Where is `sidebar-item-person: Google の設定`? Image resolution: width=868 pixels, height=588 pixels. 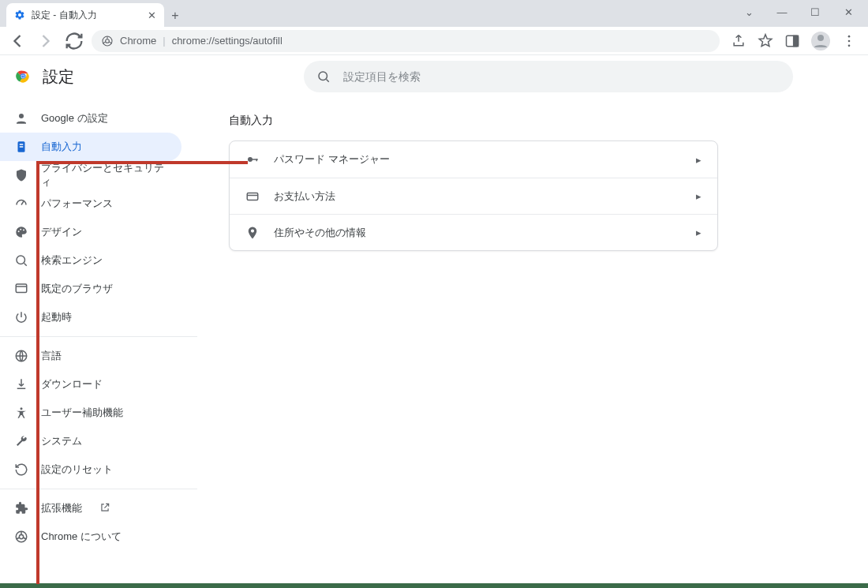
sidebar-item-person: Google の設定 is located at coordinates (91, 118).